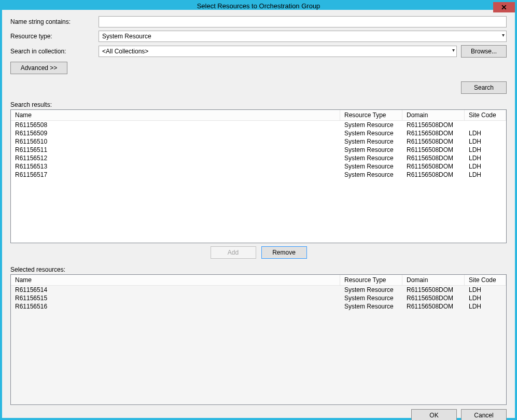  What do you see at coordinates (175, 175) in the screenshot?
I see `cell: R61156517` at bounding box center [175, 175].